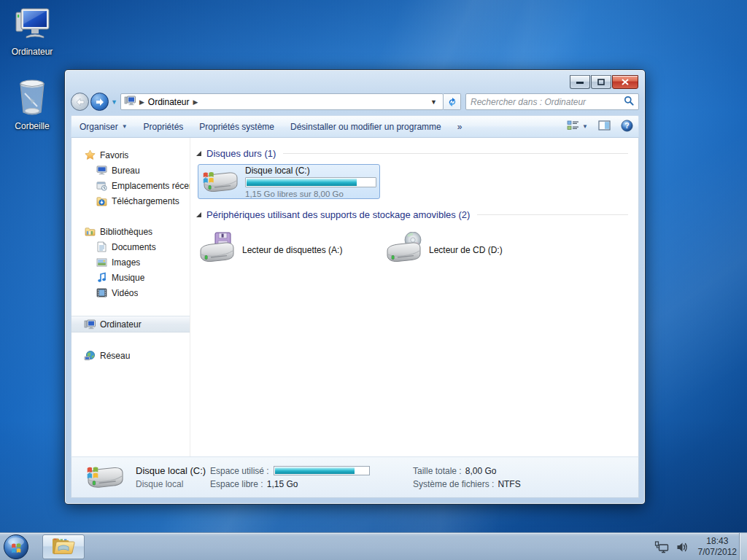  Describe the element at coordinates (217, 249) in the screenshot. I see `floppy-drive-icon` at that location.